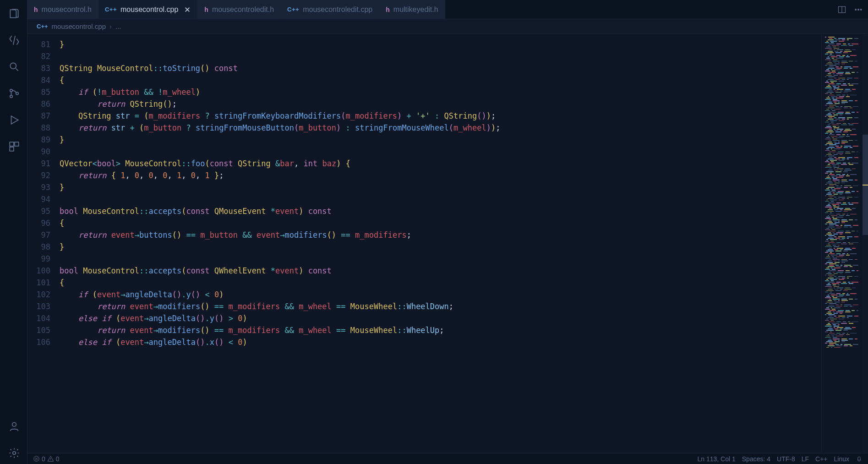  I want to click on search-icon, so click(14, 67).